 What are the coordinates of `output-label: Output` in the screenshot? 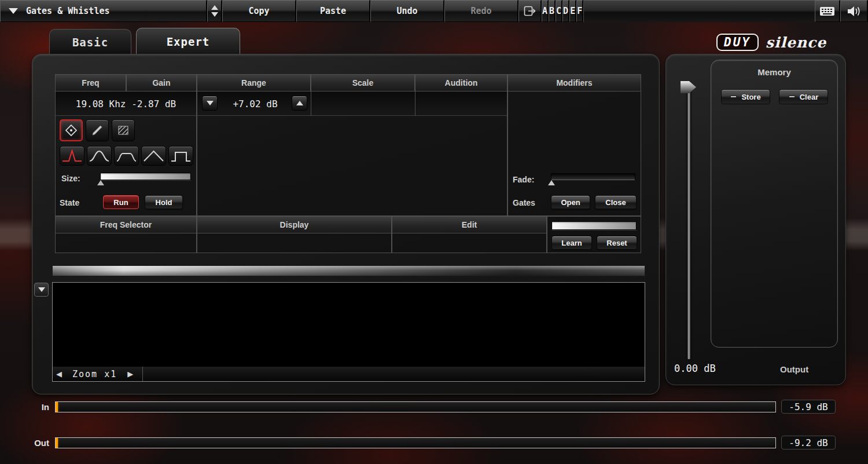 It's located at (794, 370).